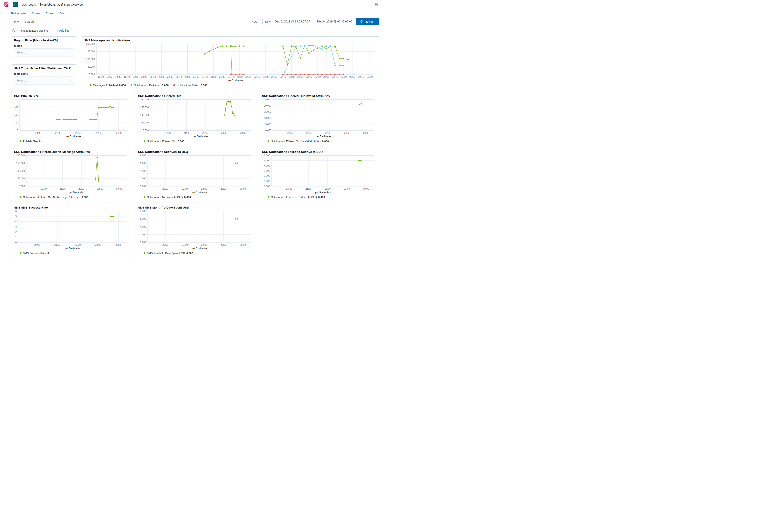 The image size is (764, 532). What do you see at coordinates (29, 5) in the screenshot?
I see `breadcrumb-dashboard: Dashboard` at bounding box center [29, 5].